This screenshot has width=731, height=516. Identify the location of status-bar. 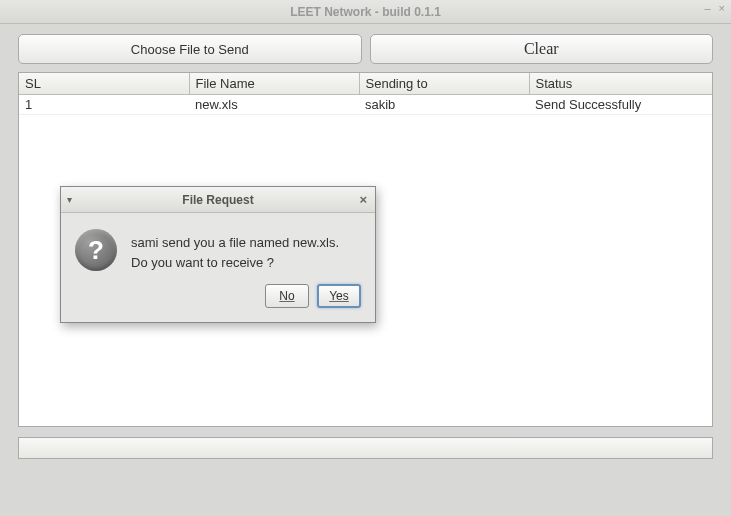
(366, 448).